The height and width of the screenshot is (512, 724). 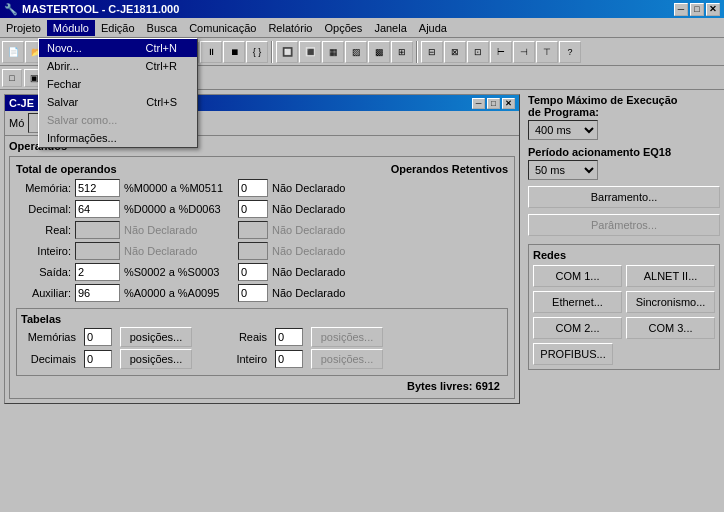 What do you see at coordinates (118, 120) in the screenshot?
I see `dropdown-salvar-como: Salvar como...` at bounding box center [118, 120].